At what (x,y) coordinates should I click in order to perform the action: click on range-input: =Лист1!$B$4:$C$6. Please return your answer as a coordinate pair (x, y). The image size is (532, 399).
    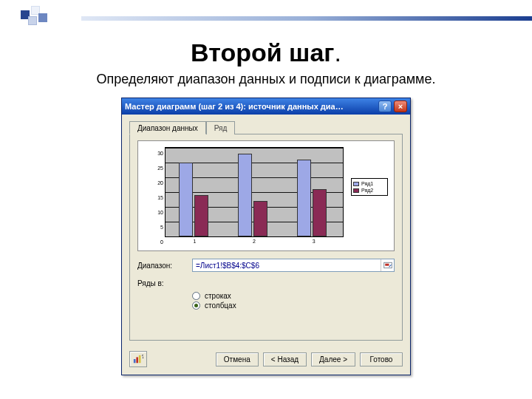
    Looking at the image, I should click on (293, 265).